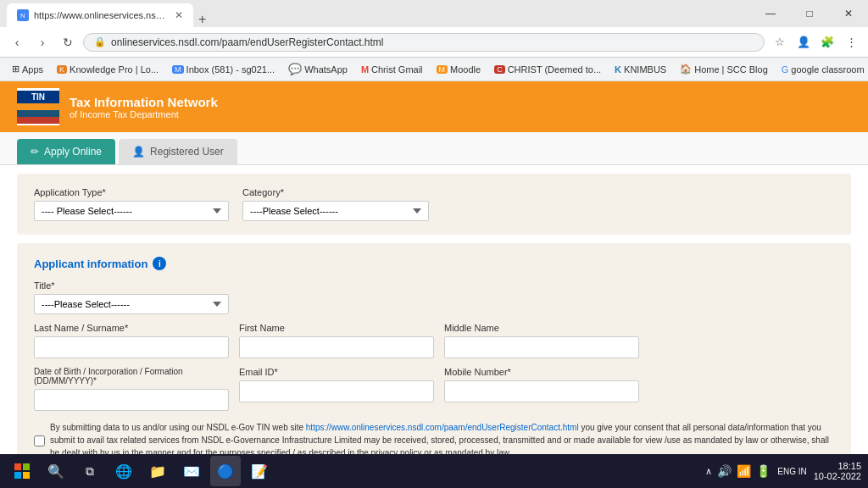 This screenshot has height=488, width=868. Describe the element at coordinates (554, 69) in the screenshot. I see `bookmark-christ-label: CHRIST (Deemed to...` at that location.